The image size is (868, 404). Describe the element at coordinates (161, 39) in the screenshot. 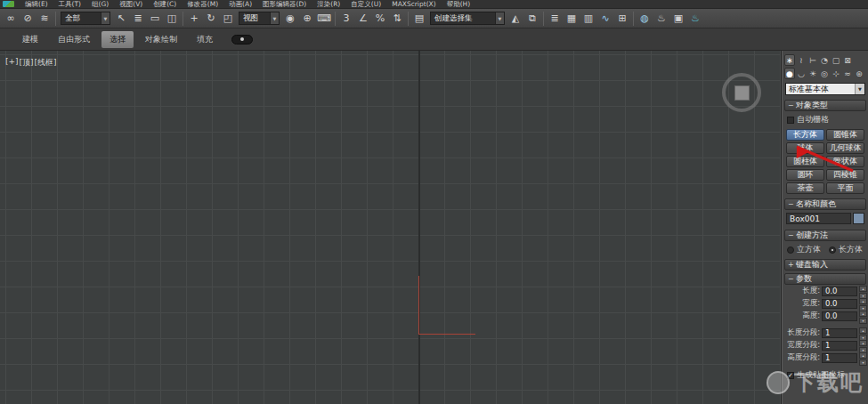

I see `ribbon-tab: 对象绘制` at that location.